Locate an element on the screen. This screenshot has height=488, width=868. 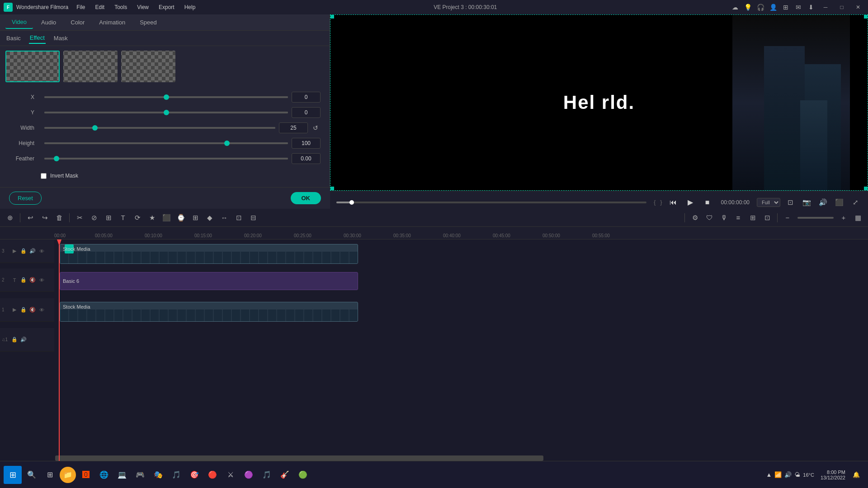
subtab-effect: Effect is located at coordinates (37, 38).